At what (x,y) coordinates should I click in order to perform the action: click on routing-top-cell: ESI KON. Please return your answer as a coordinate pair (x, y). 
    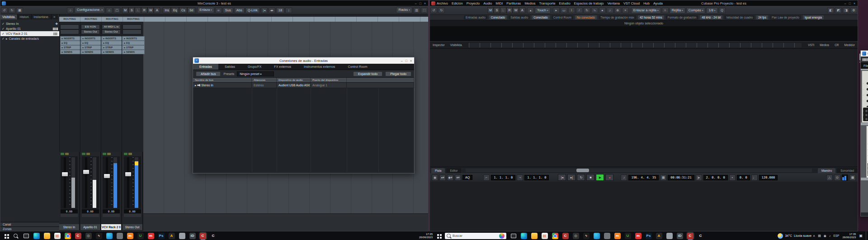
    Looking at the image, I should click on (90, 27).